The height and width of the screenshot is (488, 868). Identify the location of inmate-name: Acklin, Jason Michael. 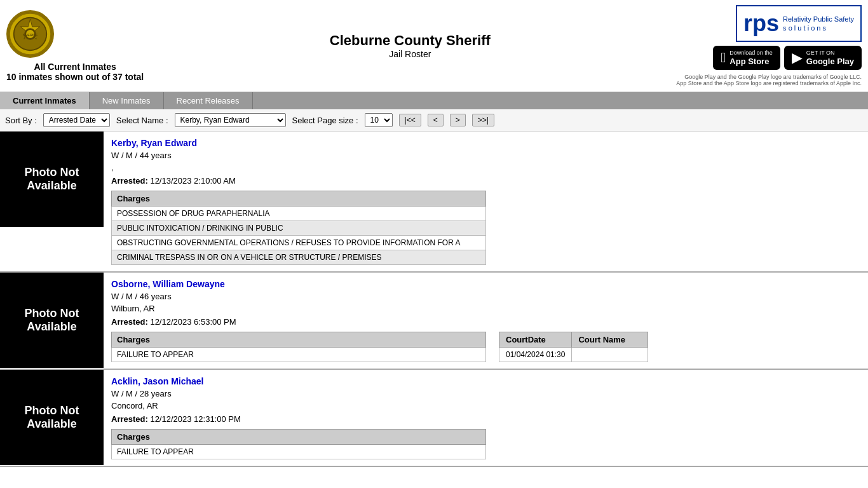
(485, 381).